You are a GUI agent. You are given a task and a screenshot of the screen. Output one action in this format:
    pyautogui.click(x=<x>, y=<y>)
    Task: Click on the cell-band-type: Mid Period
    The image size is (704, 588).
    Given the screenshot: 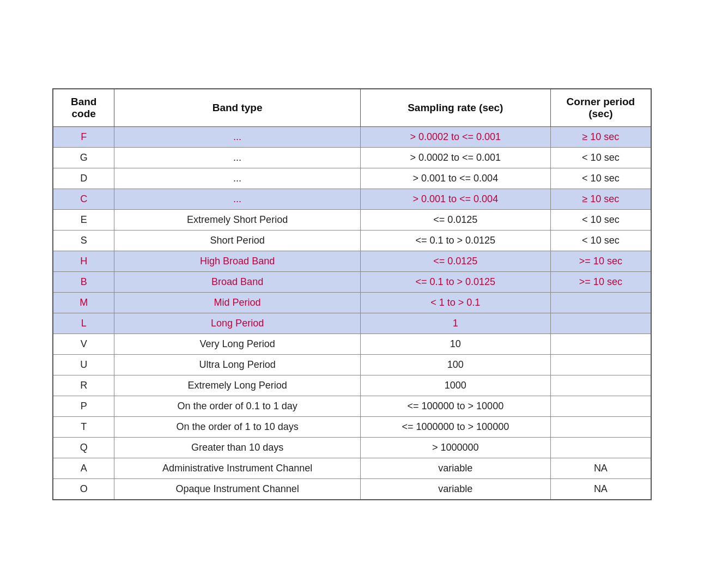 What is the action you would take?
    pyautogui.click(x=238, y=302)
    